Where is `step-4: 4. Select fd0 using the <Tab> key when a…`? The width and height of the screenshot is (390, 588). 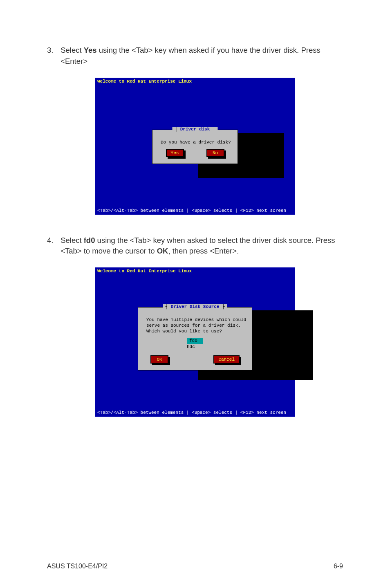
step-4: 4. Select fd0 using the <Tab> key when a… is located at coordinates (195, 246).